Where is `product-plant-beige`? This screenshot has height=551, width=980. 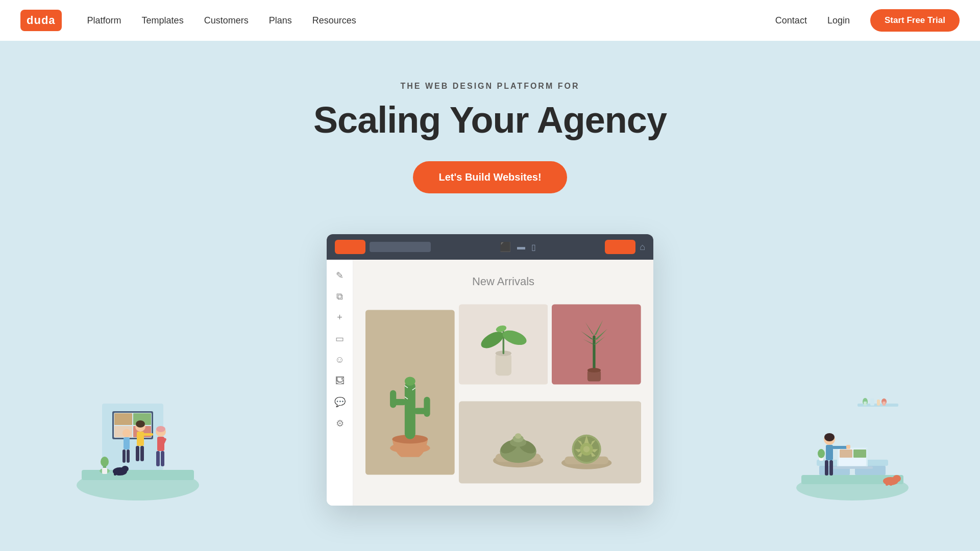 product-plant-beige is located at coordinates (503, 345).